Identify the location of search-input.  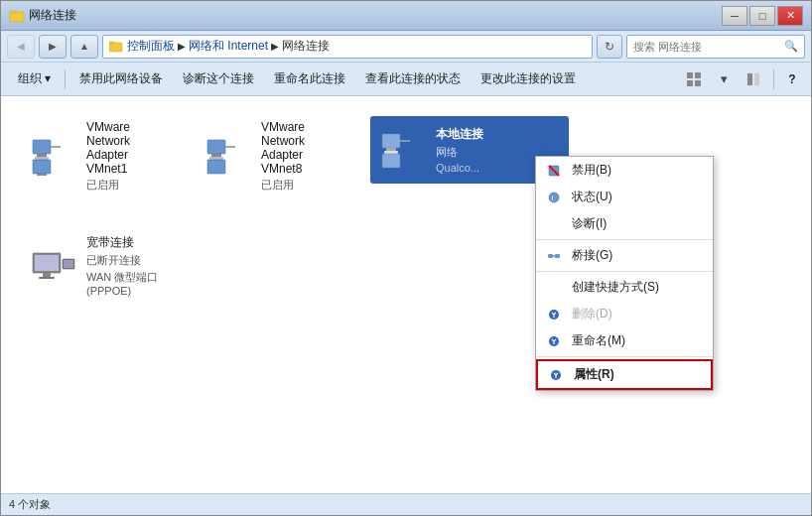
(709, 47).